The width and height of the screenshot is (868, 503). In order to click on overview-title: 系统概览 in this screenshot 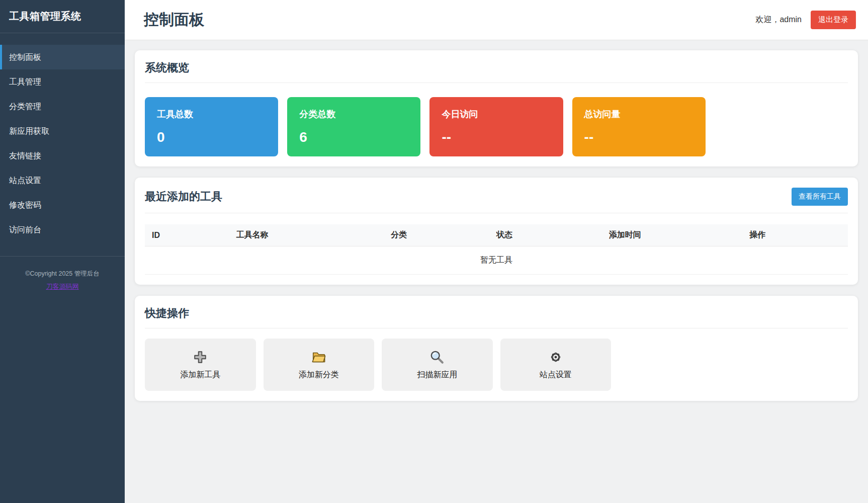, I will do `click(496, 71)`.